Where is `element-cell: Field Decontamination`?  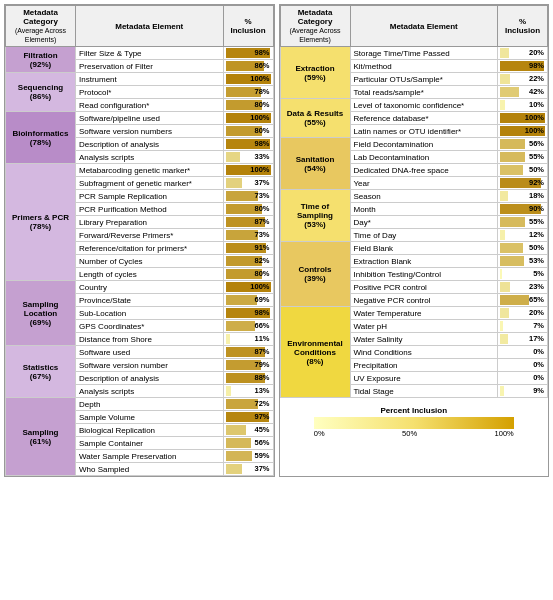 element-cell: Field Decontamination is located at coordinates (424, 144).